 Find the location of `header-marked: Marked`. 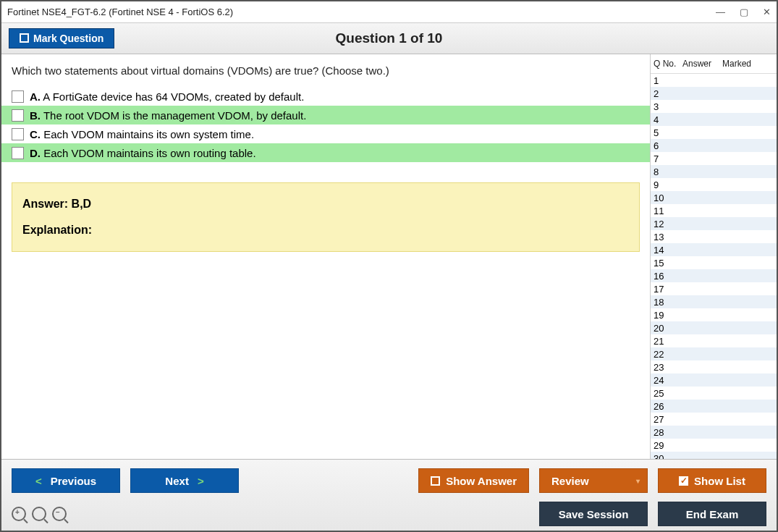

header-marked: Marked is located at coordinates (748, 64).